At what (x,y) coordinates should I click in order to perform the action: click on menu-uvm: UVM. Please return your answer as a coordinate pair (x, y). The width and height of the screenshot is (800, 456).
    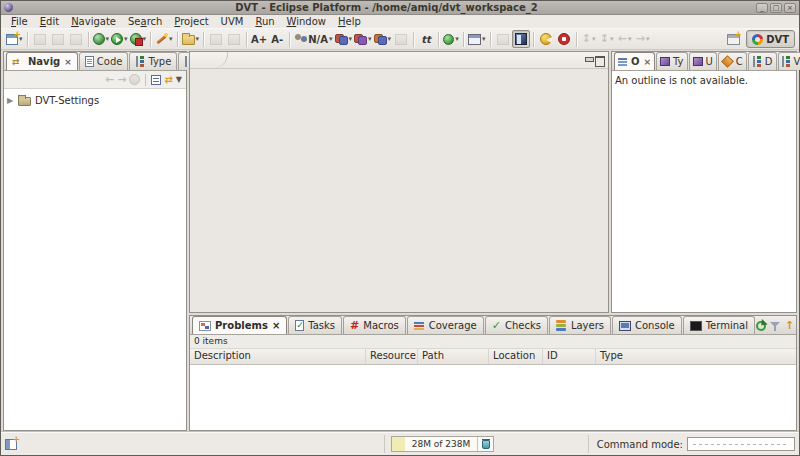
    Looking at the image, I should click on (232, 22).